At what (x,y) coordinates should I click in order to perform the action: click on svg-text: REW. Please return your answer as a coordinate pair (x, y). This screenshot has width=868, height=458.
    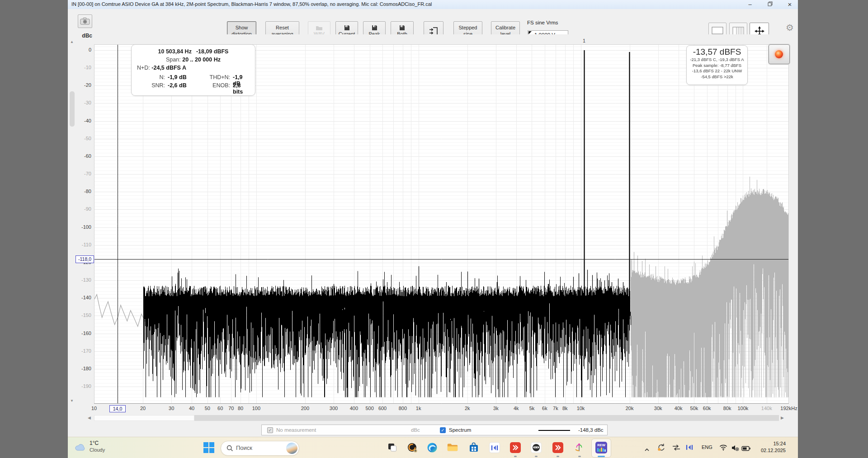
    Looking at the image, I should click on (601, 445).